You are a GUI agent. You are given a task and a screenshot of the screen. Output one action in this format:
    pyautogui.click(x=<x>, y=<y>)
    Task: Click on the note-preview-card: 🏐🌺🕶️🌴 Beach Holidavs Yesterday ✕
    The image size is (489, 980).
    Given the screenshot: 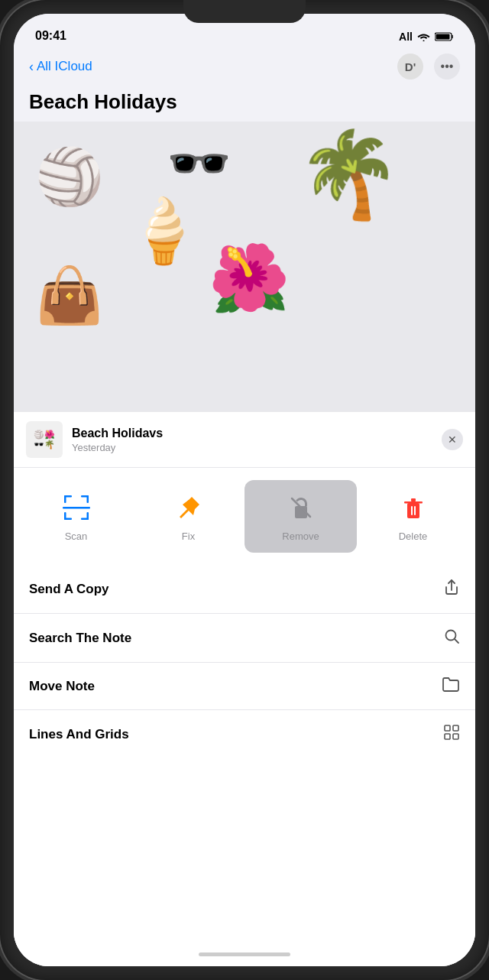 What is the action you would take?
    pyautogui.click(x=244, y=440)
    